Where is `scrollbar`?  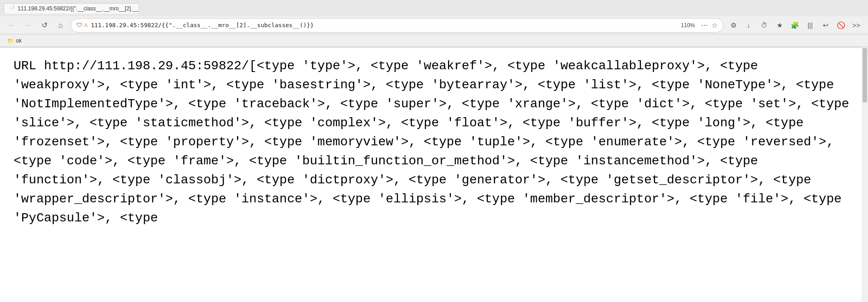
scrollbar is located at coordinates (865, 175).